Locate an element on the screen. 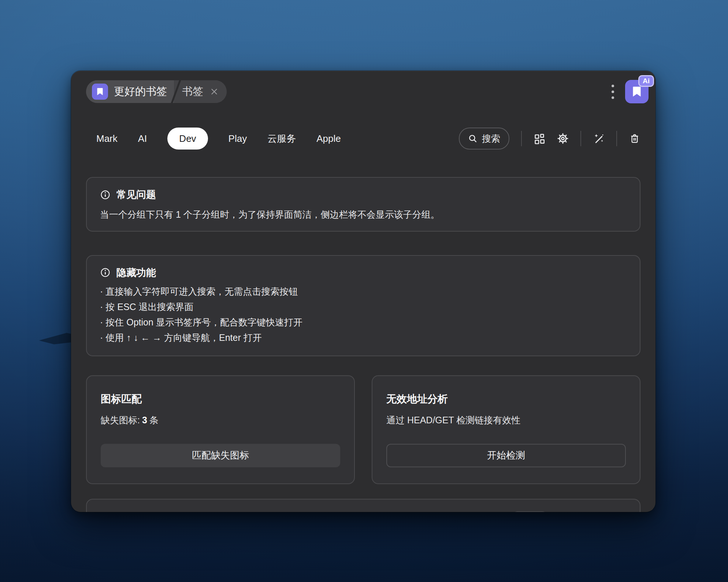 This screenshot has width=728, height=582. range-tab-monthly: 按月 is located at coordinates (609, 512).